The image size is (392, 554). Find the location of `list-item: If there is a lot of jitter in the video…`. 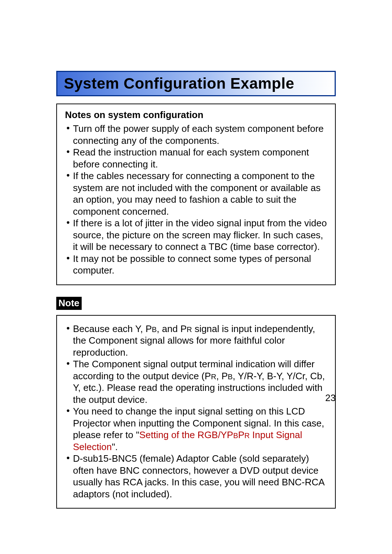

list-item: If there is a lot of jitter in the video… is located at coordinates (197, 235).